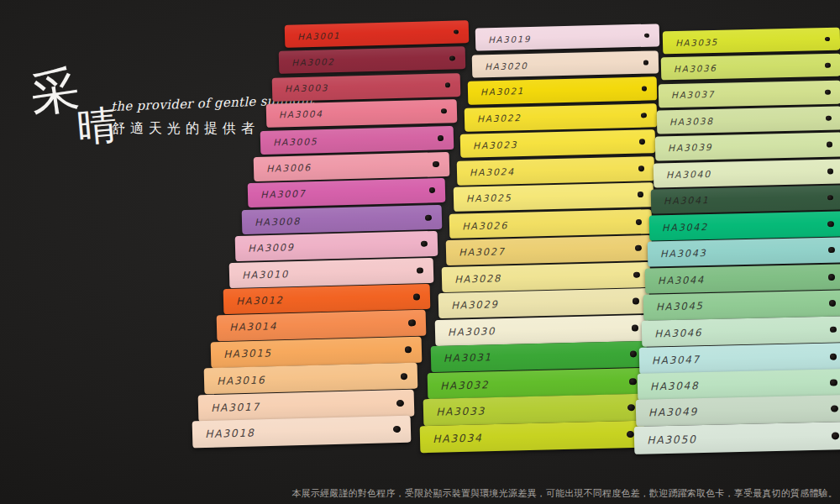 Image resolution: width=840 pixels, height=504 pixels. I want to click on color-card-ha3034: HA3034, so click(533, 436).